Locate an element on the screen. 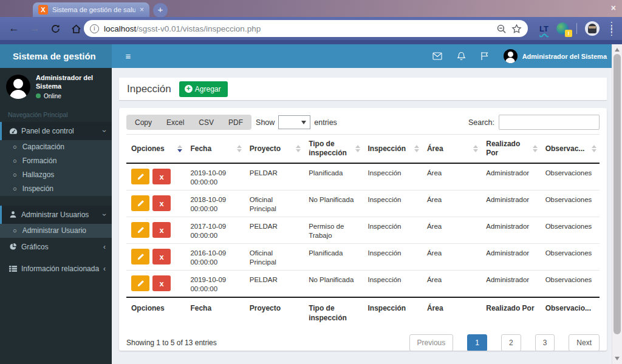 The image size is (622, 364). messages-envelope-icon is located at coordinates (437, 56).